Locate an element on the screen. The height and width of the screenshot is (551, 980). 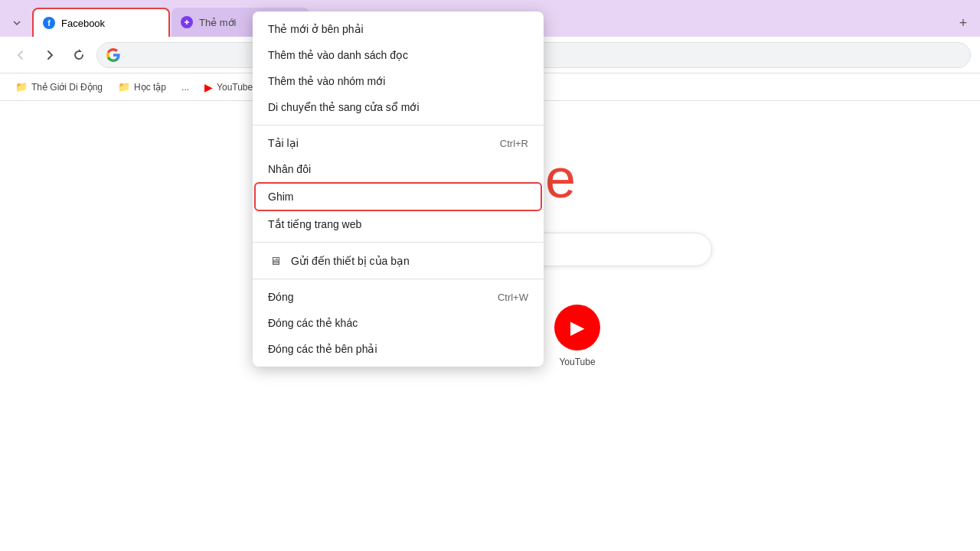
facebook-tab: f Facebook is located at coordinates (101, 22).